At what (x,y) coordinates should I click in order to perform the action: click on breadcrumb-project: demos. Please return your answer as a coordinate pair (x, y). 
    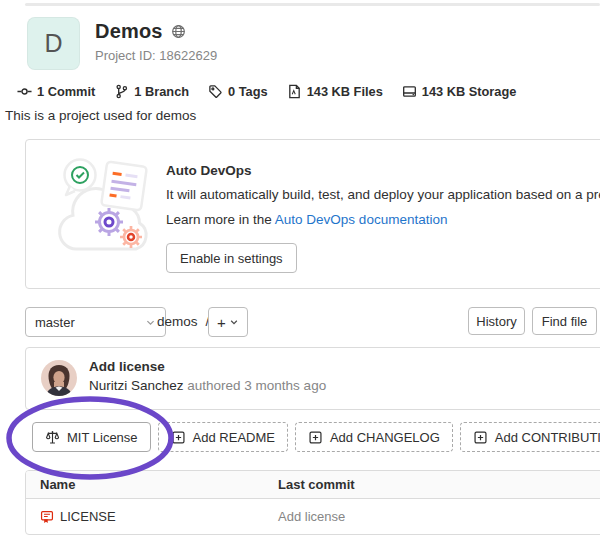
    Looking at the image, I should click on (178, 322).